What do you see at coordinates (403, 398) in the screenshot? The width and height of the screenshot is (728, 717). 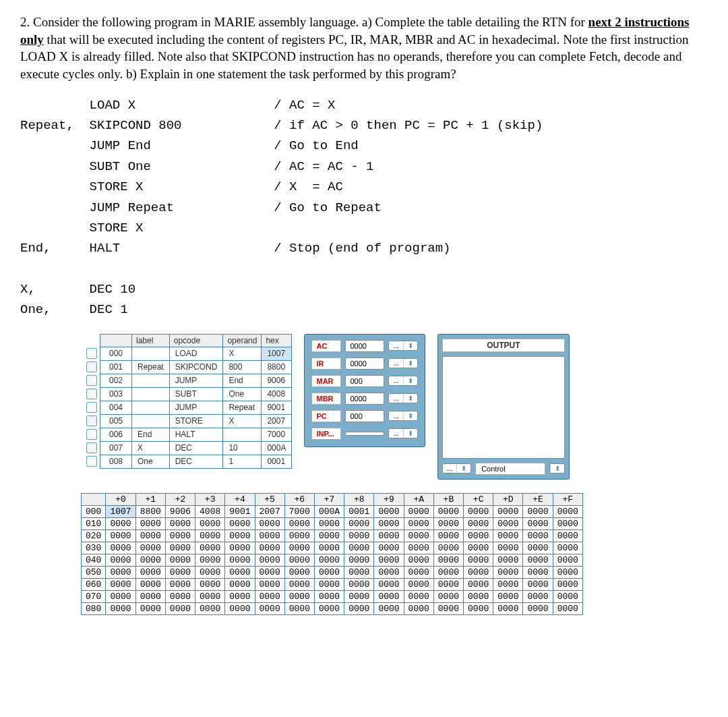 I see `reg-stepper-mbr: ...⬍` at bounding box center [403, 398].